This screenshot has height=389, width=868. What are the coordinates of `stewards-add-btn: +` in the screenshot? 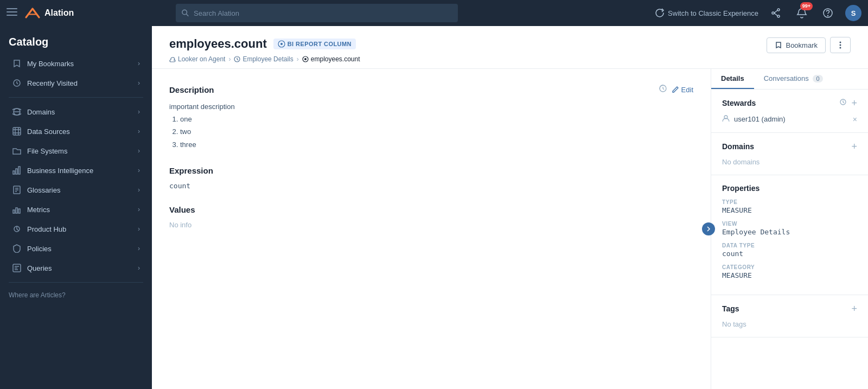 It's located at (854, 103).